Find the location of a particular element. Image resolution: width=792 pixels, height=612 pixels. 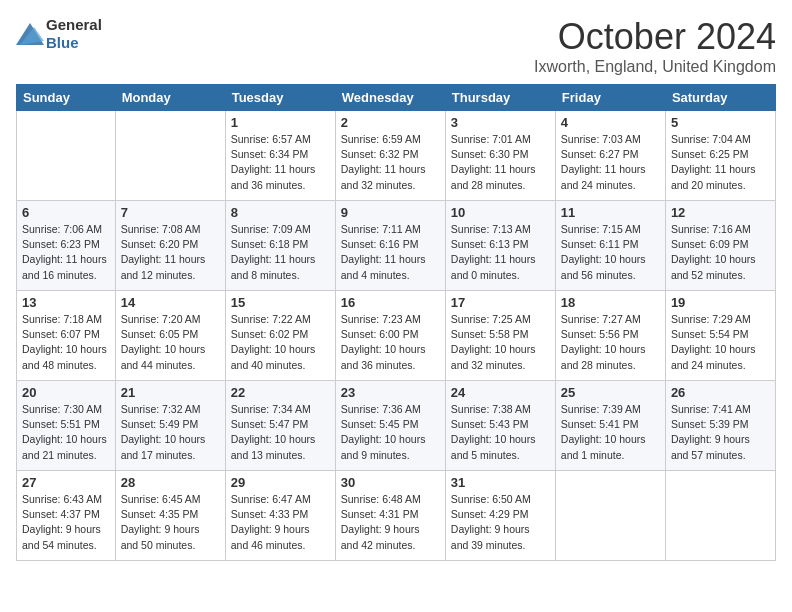

weekday-header-friday: Friday is located at coordinates (610, 98).